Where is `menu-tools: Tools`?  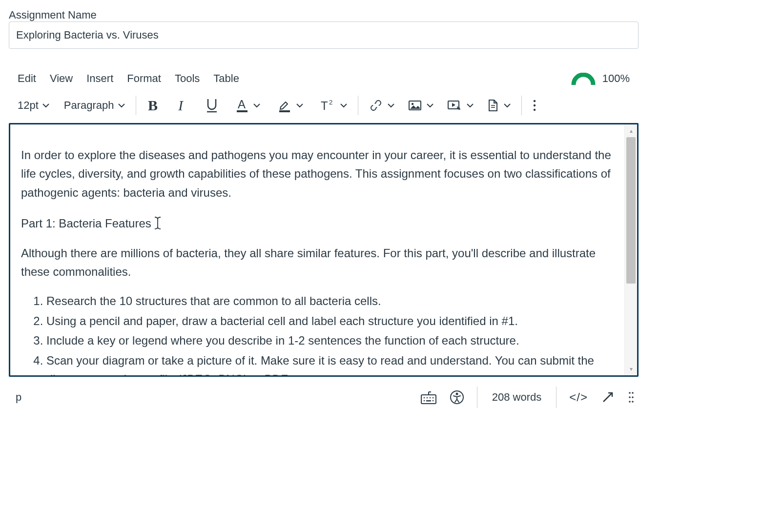
menu-tools: Tools is located at coordinates (187, 79).